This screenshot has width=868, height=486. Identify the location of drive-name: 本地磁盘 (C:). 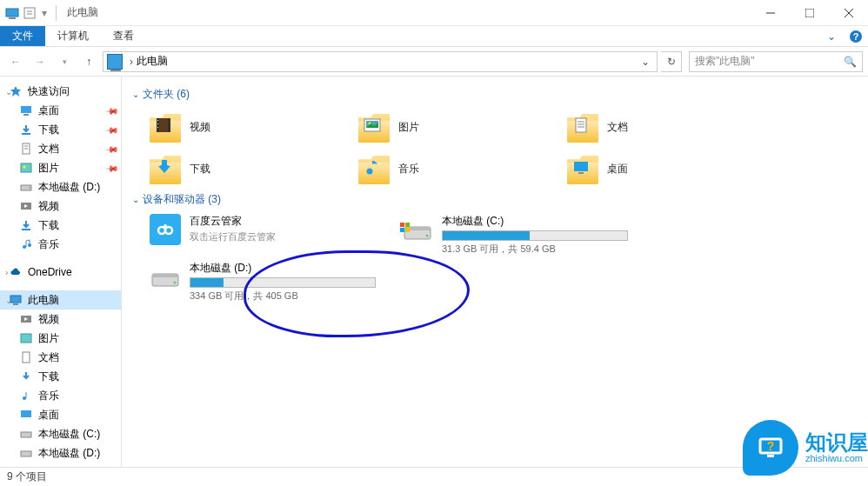
(535, 221).